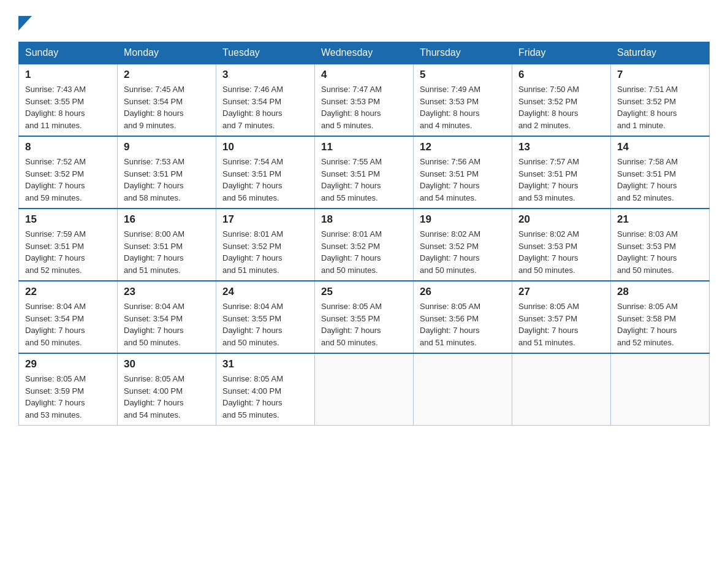 Image resolution: width=728 pixels, height=563 pixels. Describe the element at coordinates (561, 147) in the screenshot. I see `day-number: 13` at that location.